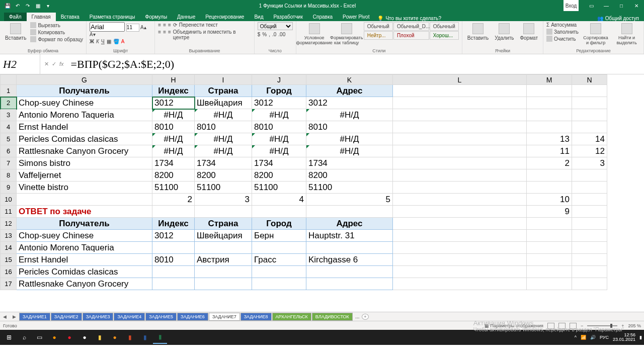 The image size is (644, 362). What do you see at coordinates (323, 17) in the screenshot?
I see `tab-help: Справка` at bounding box center [323, 17].